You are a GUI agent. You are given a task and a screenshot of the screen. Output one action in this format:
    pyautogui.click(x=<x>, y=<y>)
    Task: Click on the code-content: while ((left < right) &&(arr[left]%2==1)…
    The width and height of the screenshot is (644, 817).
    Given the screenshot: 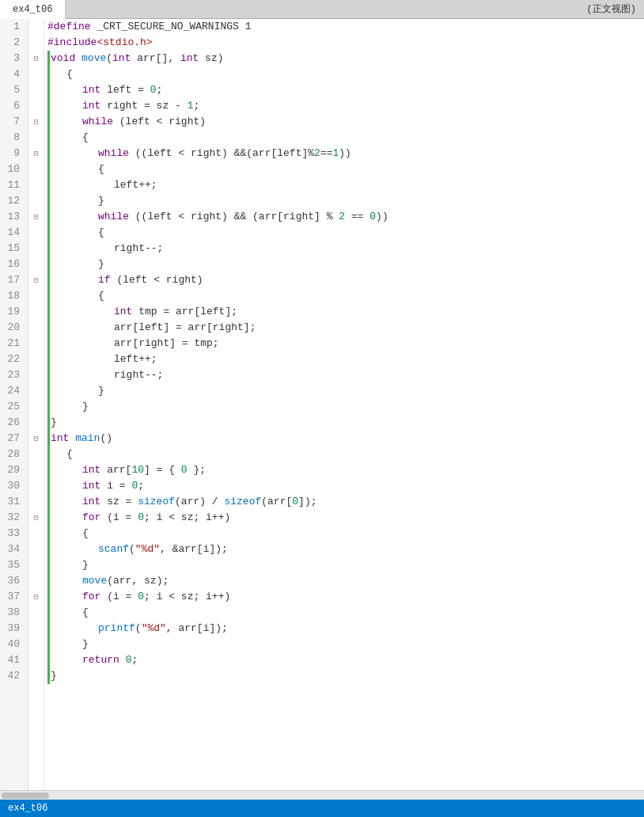 What is the action you would take?
    pyautogui.click(x=225, y=154)
    